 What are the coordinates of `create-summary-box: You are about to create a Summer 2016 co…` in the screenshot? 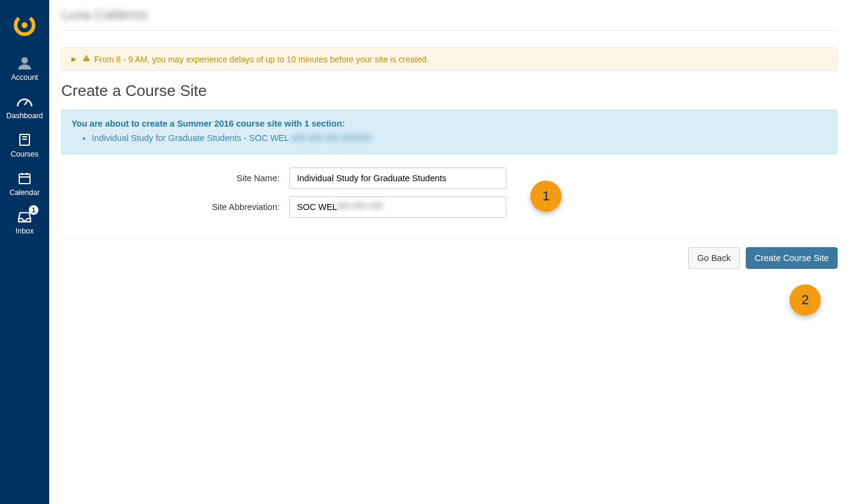 It's located at (449, 132).